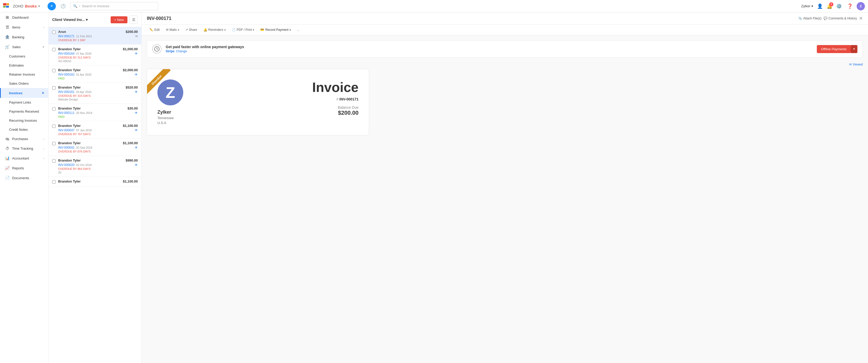 The width and height of the screenshot is (868, 363). Describe the element at coordinates (24, 139) in the screenshot. I see `sidebar-item-purchases: 🛍 Purchases ›` at that location.